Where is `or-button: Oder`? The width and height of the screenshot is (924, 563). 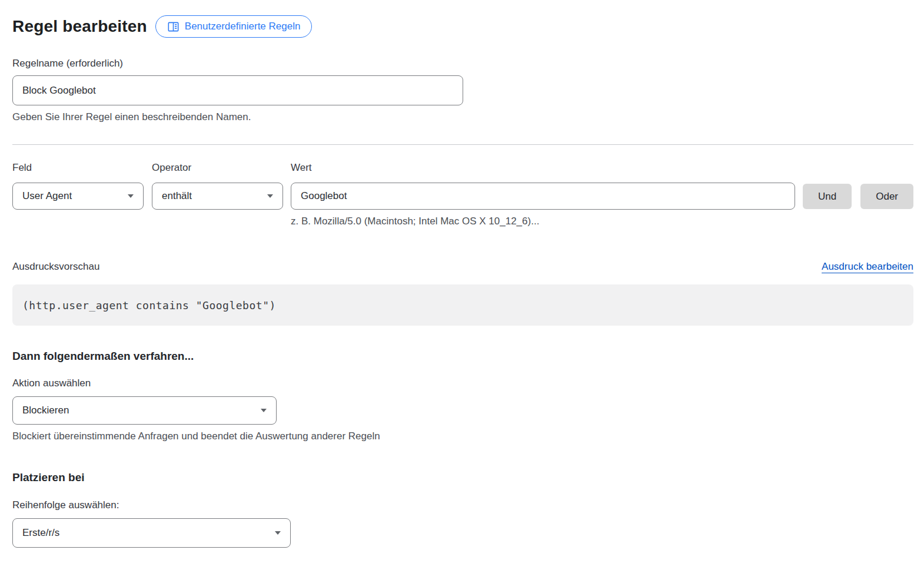
or-button: Oder is located at coordinates (887, 197).